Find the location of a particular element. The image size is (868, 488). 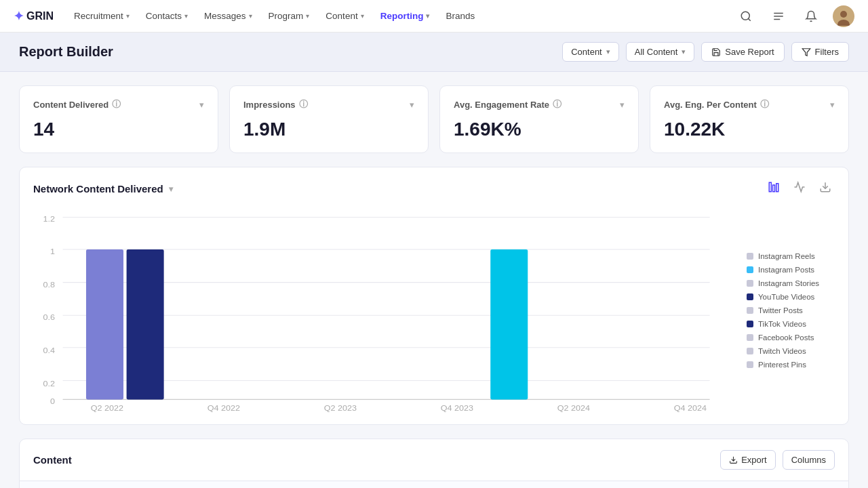

page-header: Report Builder Content ▾ All Content ▾ S… is located at coordinates (434, 52).